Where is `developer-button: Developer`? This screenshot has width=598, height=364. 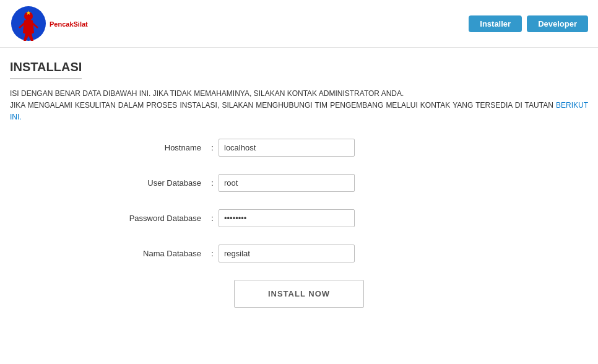
developer-button: Developer is located at coordinates (557, 24).